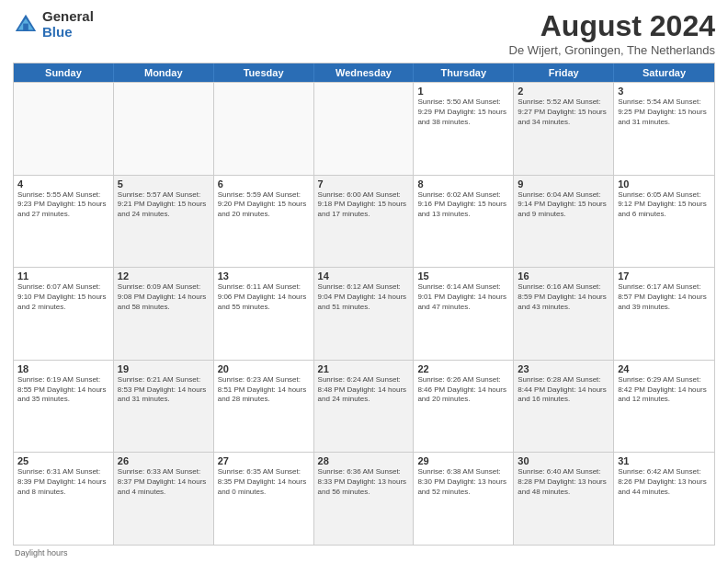 This screenshot has height=563, width=728. Describe the element at coordinates (364, 390) in the screenshot. I see `day-info: Sunrise: 6:24 AM Sunset: 8:48 PM Dayligh…` at that location.